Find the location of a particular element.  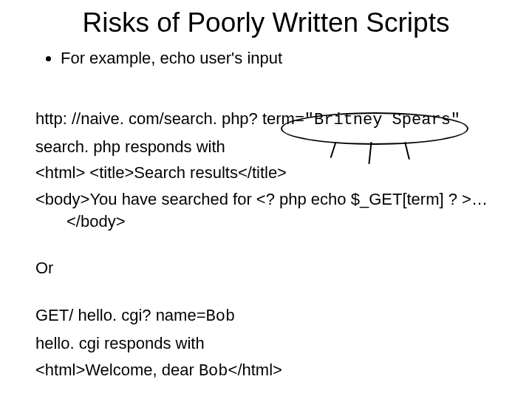

slide-title: Risks of Poorly Written Scripts is located at coordinates (266, 23).